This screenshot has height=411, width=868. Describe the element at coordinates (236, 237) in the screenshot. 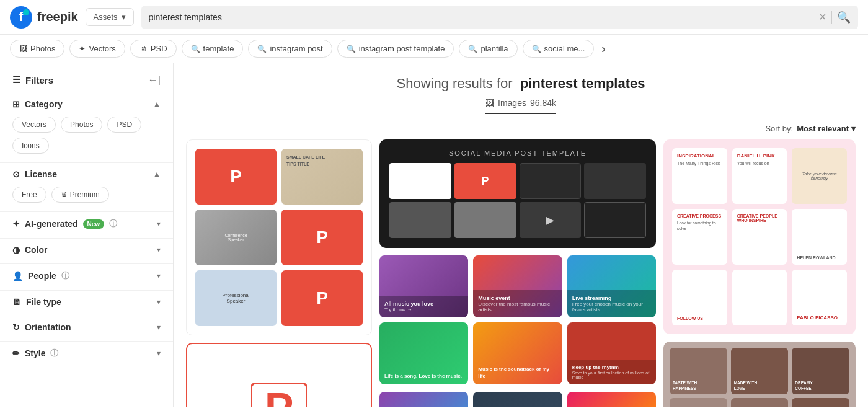

I see `pin-cell-3: ConferenceSpeaker` at that location.